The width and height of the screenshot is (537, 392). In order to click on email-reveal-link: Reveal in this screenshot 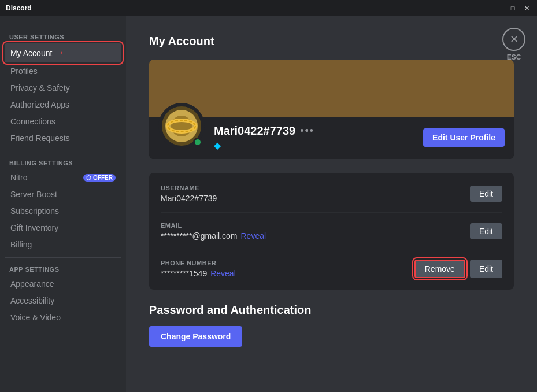, I will do `click(254, 236)`.